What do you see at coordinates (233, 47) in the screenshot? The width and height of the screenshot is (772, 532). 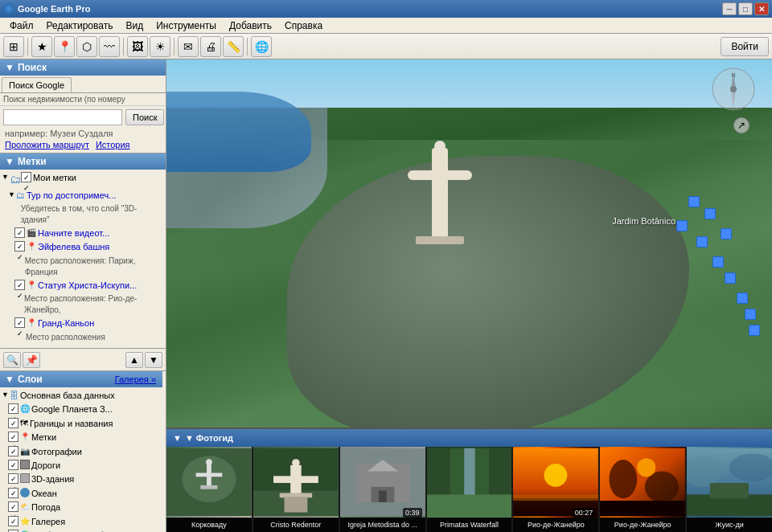 I see `toolbar-measure-btn: 📏` at bounding box center [233, 47].